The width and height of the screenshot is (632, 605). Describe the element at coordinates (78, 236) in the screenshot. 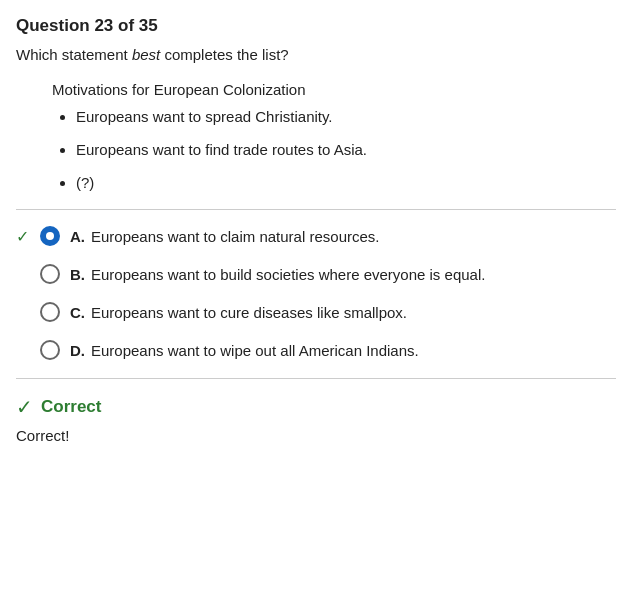

I see `option-letter-a: A.` at that location.